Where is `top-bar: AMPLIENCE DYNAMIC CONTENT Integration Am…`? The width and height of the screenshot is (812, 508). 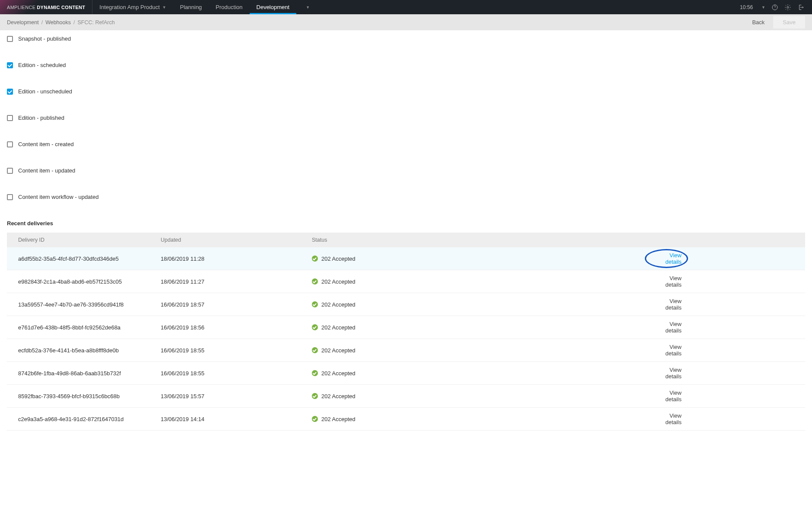
top-bar: AMPLIENCE DYNAMIC CONTENT Integration Am… is located at coordinates (406, 7).